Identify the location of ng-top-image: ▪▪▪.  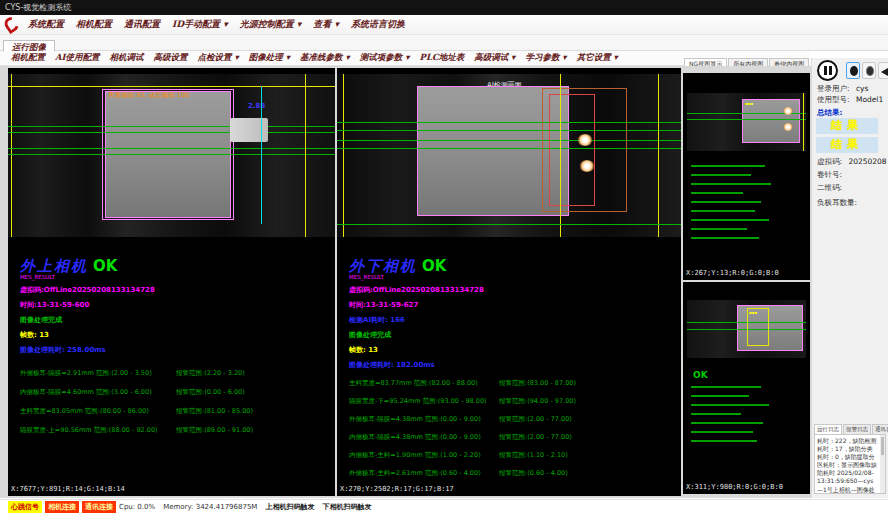
(746, 122).